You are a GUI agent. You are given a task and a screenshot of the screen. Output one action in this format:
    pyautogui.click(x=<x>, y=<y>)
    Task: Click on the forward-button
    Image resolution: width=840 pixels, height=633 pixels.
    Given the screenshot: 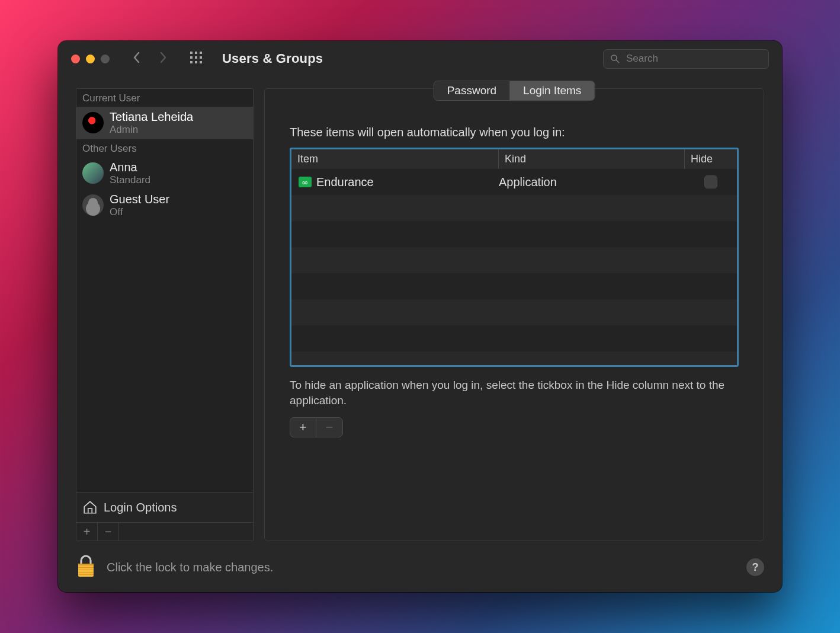 What is the action you would take?
    pyautogui.click(x=163, y=59)
    